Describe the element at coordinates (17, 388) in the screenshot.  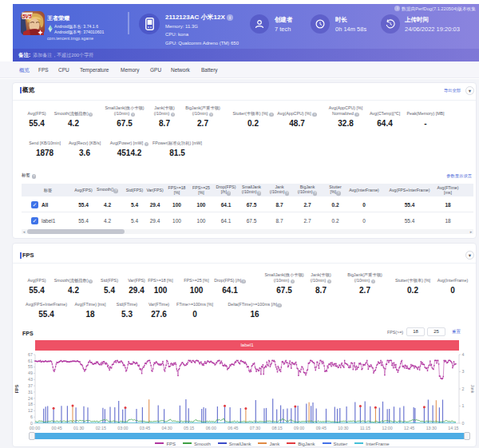
I see `svg-text: FPS` at that location.